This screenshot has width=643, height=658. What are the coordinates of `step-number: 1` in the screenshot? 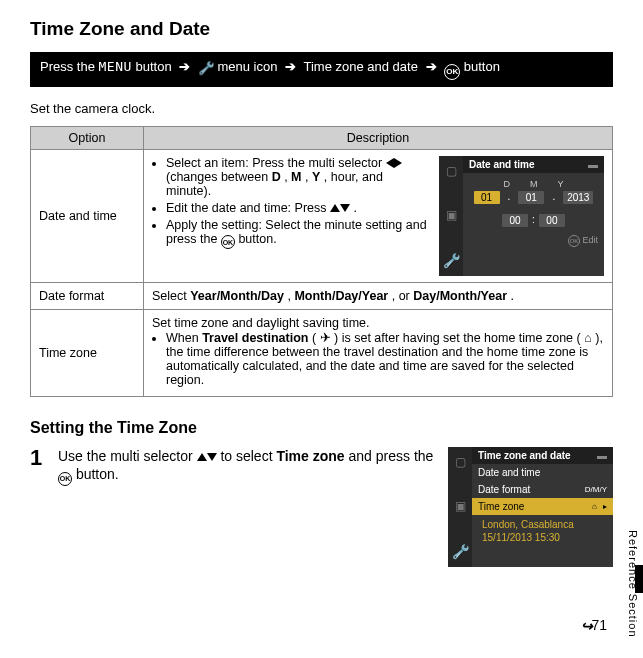 It's located at (39, 458).